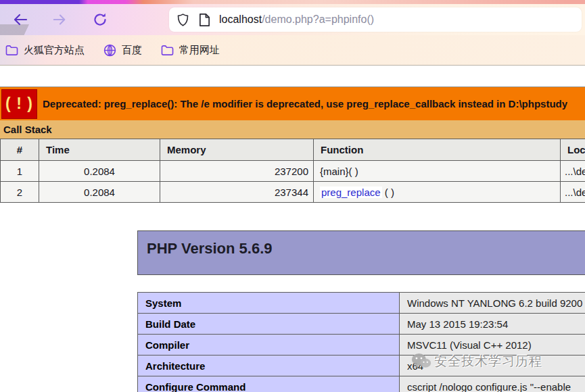 This screenshot has height=392, width=585. I want to click on table-row: Build Date May 13 2015 19:23:54, so click(361, 324).